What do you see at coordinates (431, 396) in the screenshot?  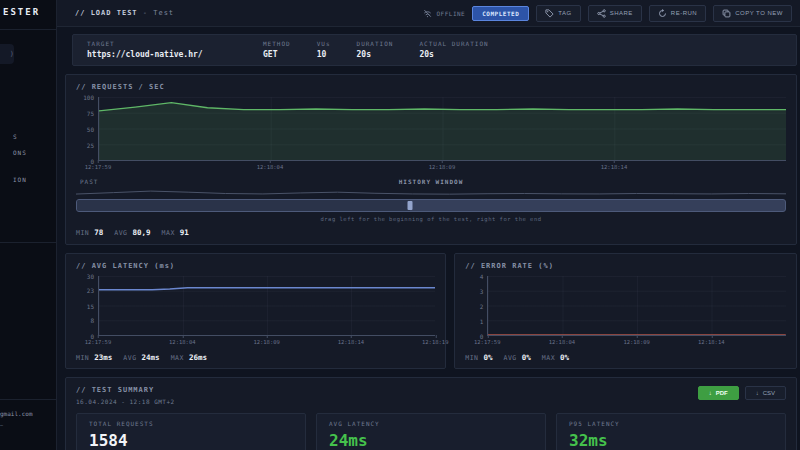 I see `summary-header: // TEST SUMMARY 16.04.2024 - 12:18 GMT+2…` at bounding box center [431, 396].